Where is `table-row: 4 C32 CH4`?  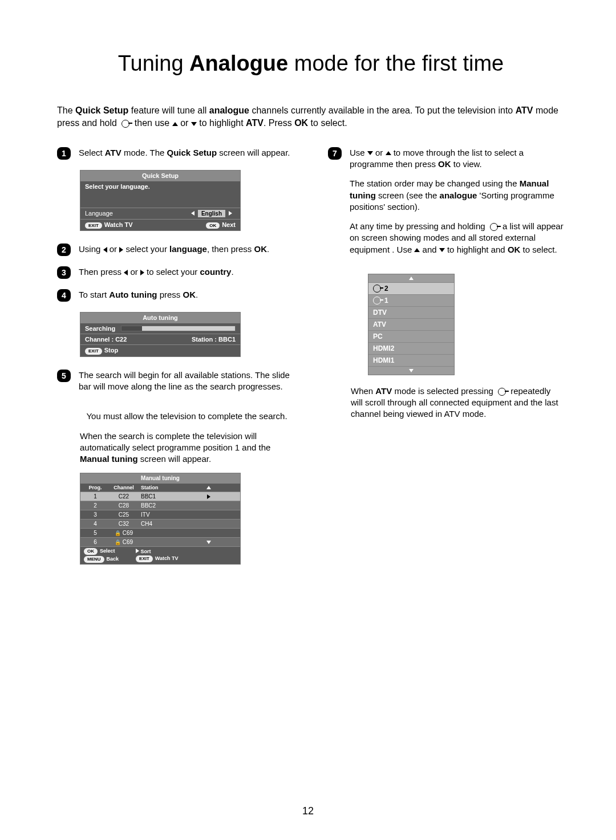
table-row: 4 C32 CH4 is located at coordinates (160, 524).